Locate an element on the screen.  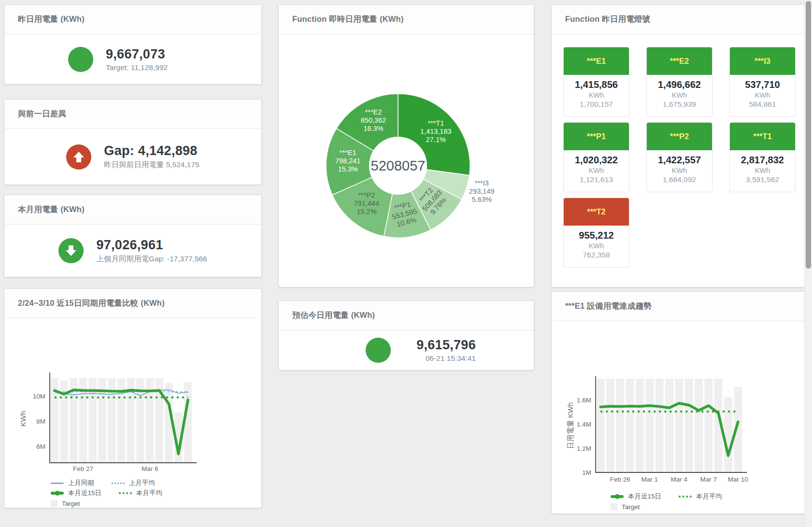
status-tile-body: 1,415,856KWh1,700,157 is located at coordinates (596, 94).